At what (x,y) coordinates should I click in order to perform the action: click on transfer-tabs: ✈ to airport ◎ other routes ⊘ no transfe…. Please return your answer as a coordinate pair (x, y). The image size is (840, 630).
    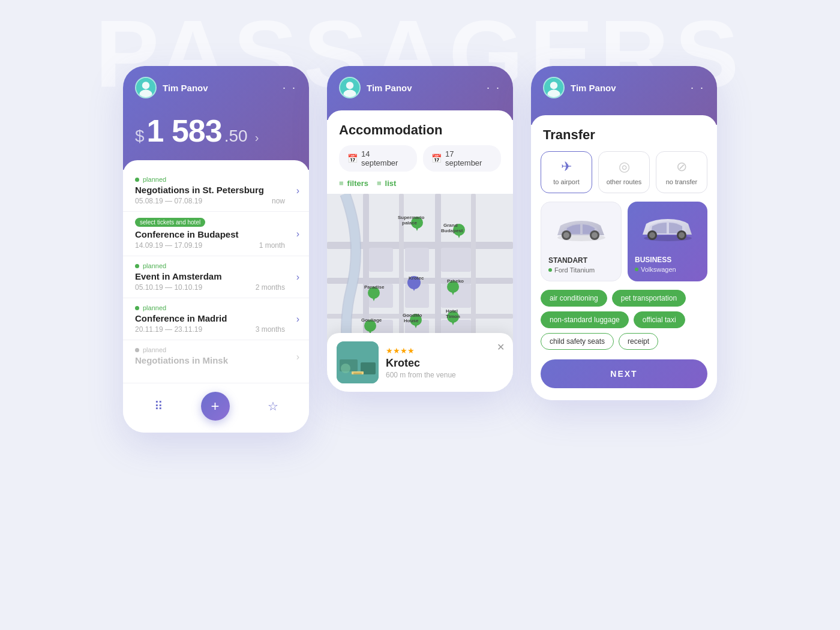
    Looking at the image, I should click on (624, 176).